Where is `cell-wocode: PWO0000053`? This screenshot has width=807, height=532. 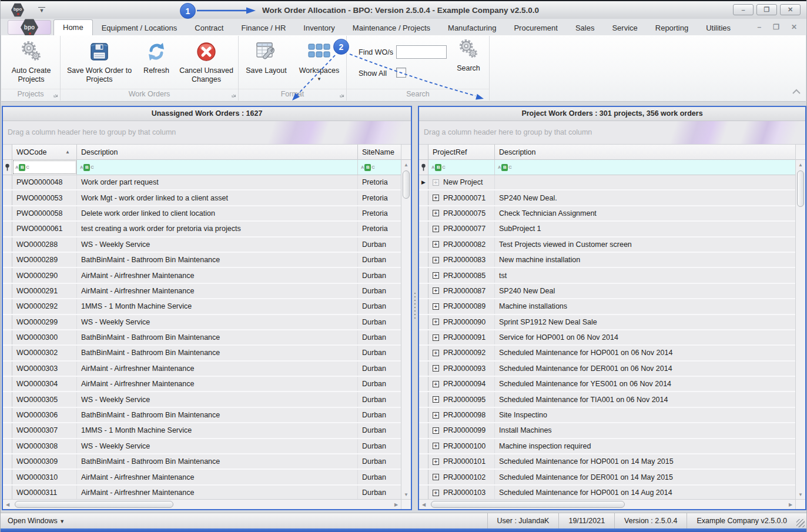 cell-wocode: PWO0000053 is located at coordinates (45, 198).